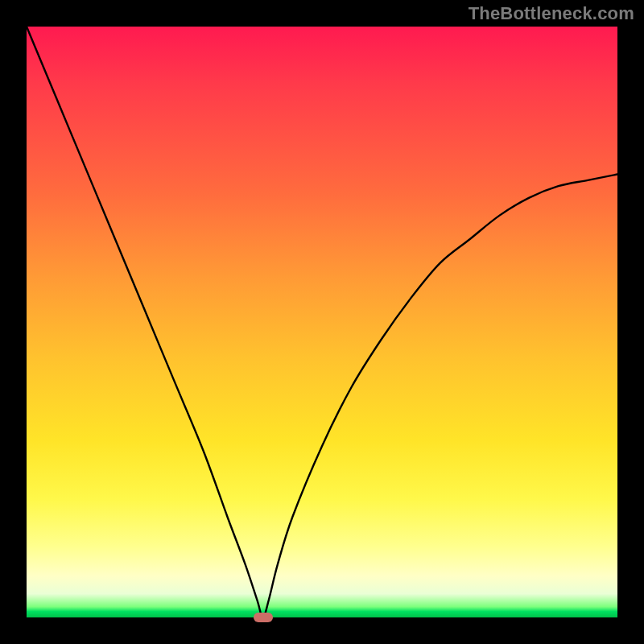 The image size is (644, 644). What do you see at coordinates (551, 14) in the screenshot?
I see `watermark-text: TheBottleneck.com` at bounding box center [551, 14].